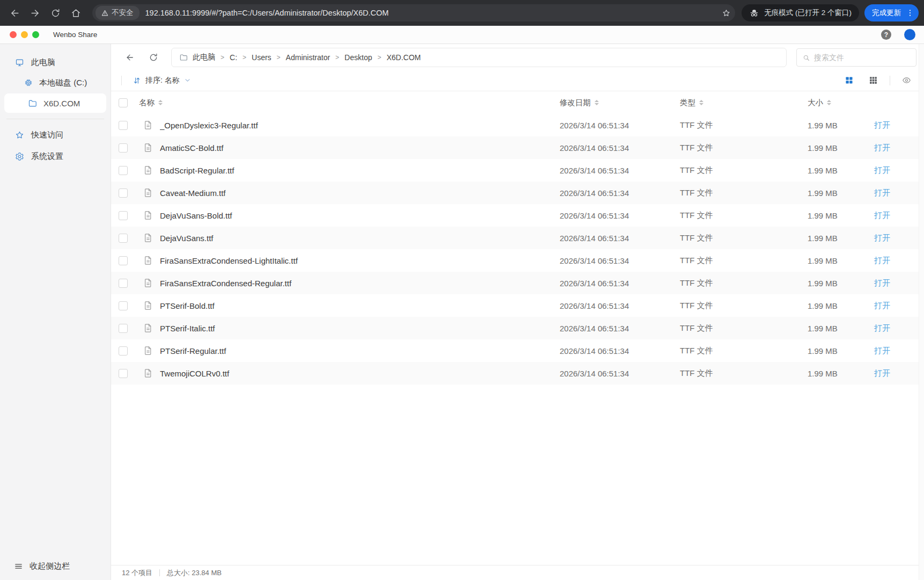  Describe the element at coordinates (349, 103) in the screenshot. I see `column-header-name: 名称` at that location.